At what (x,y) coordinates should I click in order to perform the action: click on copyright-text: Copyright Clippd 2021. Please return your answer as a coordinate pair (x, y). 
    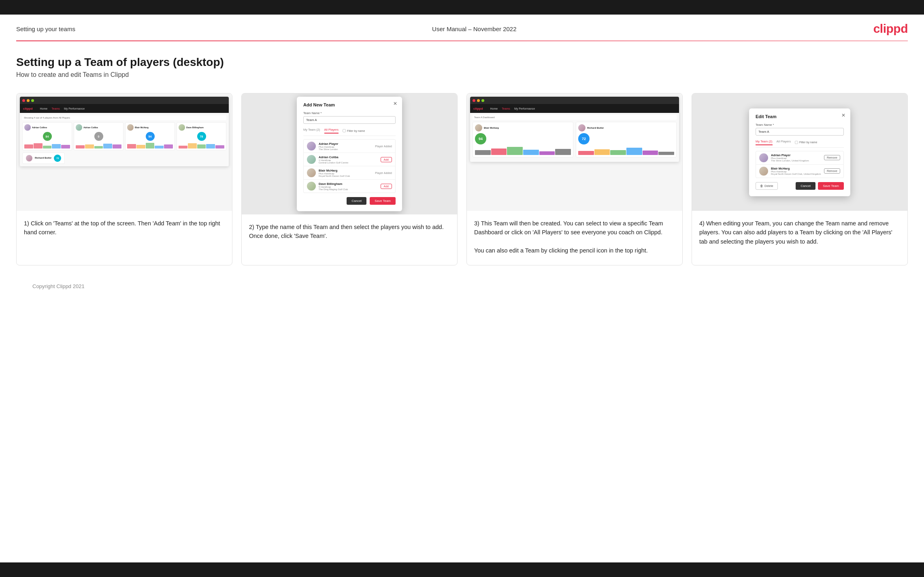
    Looking at the image, I should click on (58, 286).